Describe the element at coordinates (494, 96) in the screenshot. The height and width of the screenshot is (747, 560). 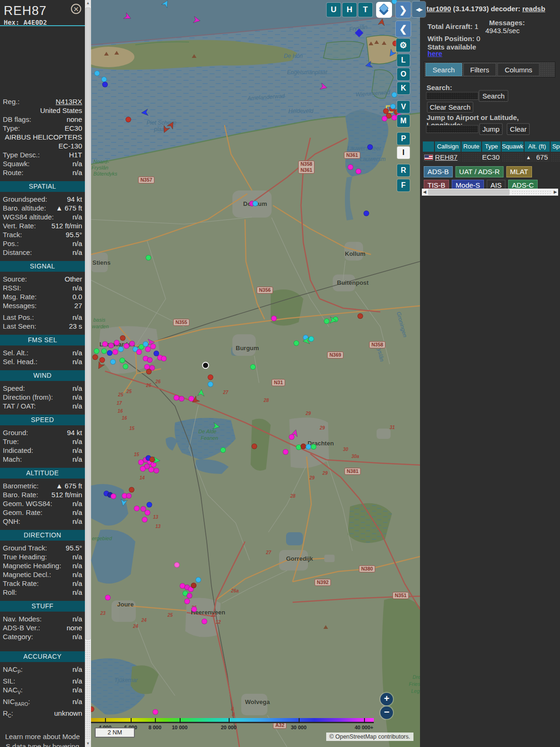
I see `search-button: Search` at that location.